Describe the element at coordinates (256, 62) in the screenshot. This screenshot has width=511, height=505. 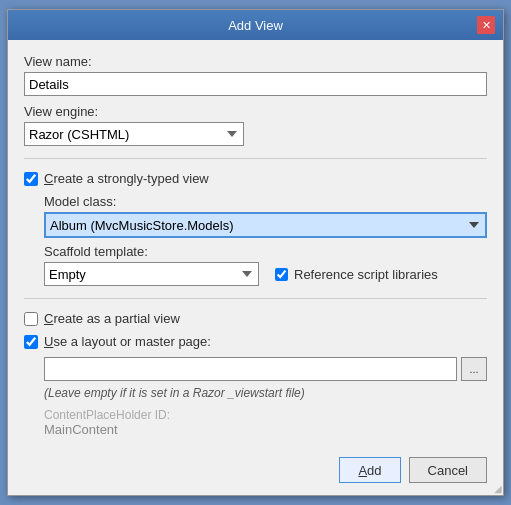
I see `view-name-label: View name:` at that location.